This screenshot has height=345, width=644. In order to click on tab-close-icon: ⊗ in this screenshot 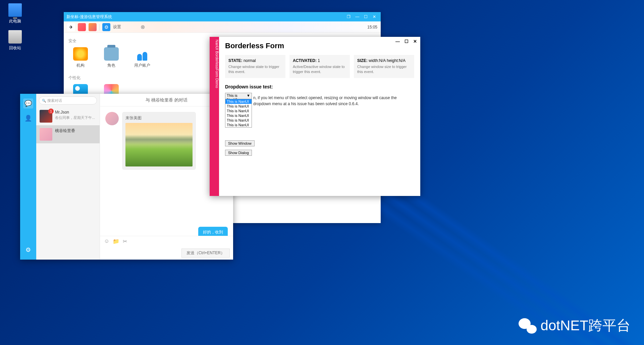, I will do `click(143, 27)`.